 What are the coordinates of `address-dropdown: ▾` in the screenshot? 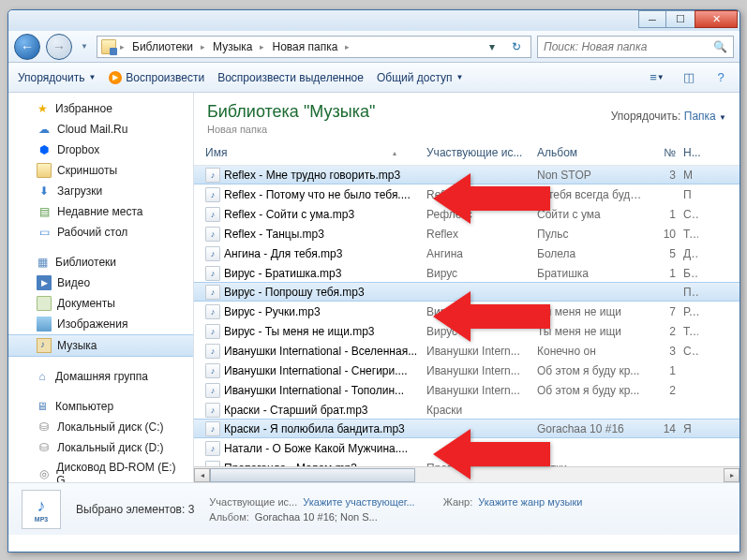 It's located at (492, 47).